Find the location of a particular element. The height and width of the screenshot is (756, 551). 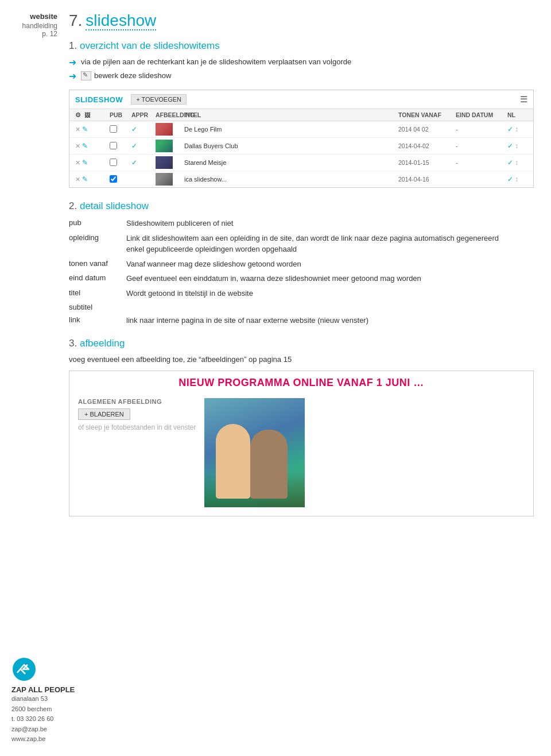

footer: ZAP ALL PEOPLE dianalaan 53 2600 berchem… is located at coordinates (43, 701).